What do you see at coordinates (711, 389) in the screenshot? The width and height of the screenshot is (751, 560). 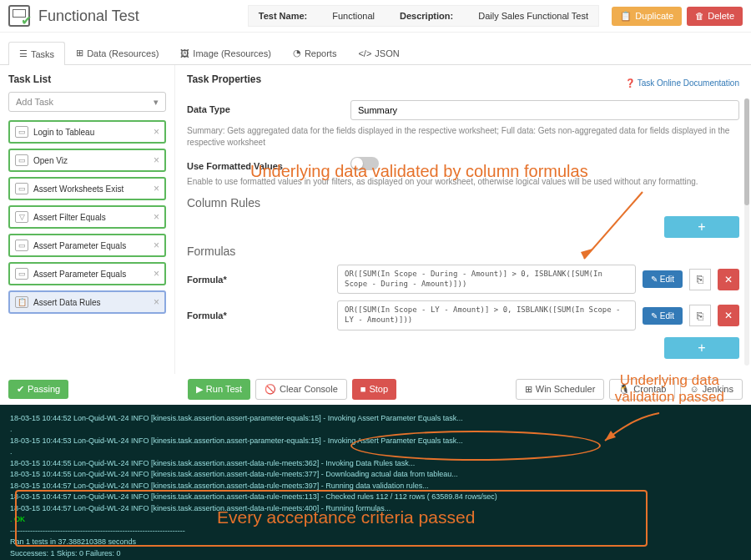 I see `jenkins-button: ☺ Jenkins` at bounding box center [711, 389].